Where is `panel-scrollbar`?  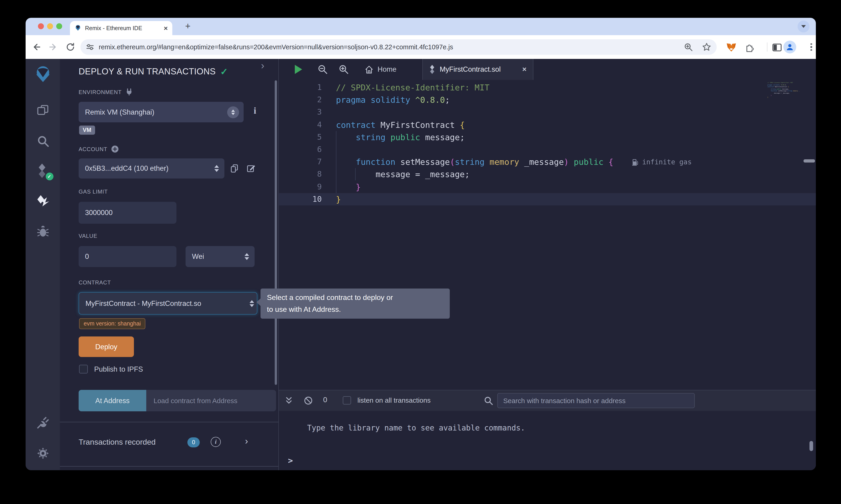
panel-scrollbar is located at coordinates (276, 233).